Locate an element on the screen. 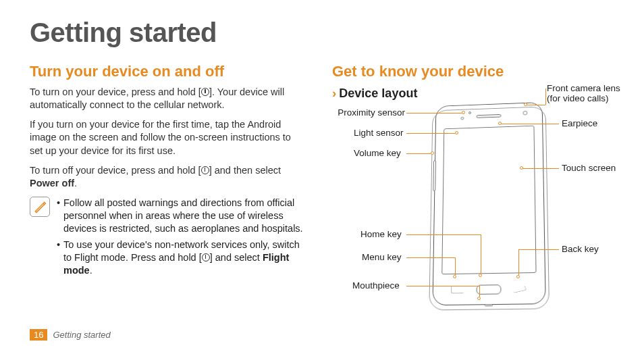  phone-menu-key is located at coordinates (457, 290).